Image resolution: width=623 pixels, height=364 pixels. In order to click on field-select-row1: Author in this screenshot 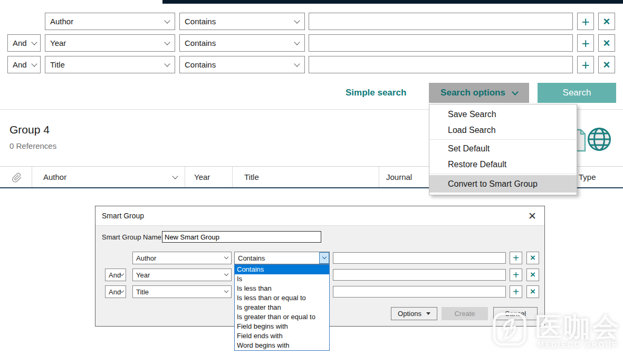, I will do `click(110, 21)`.